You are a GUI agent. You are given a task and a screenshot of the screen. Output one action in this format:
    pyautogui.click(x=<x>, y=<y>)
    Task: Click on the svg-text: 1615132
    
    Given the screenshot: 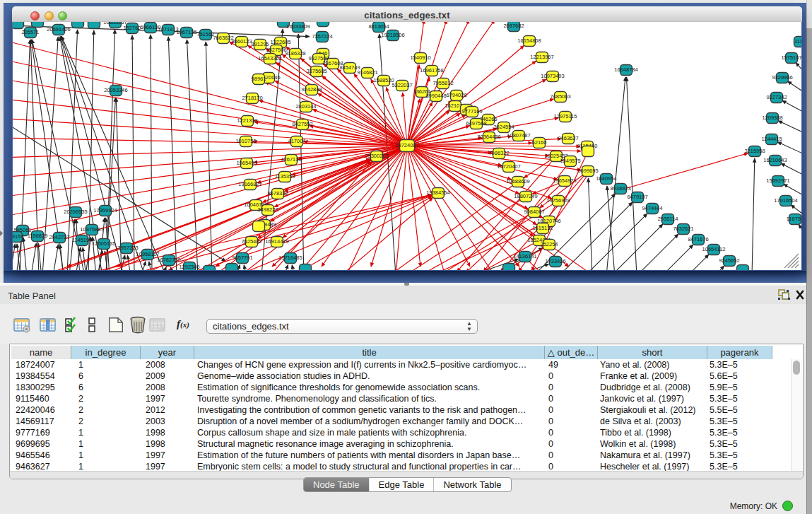 What is the action you would take?
    pyautogui.click(x=543, y=228)
    